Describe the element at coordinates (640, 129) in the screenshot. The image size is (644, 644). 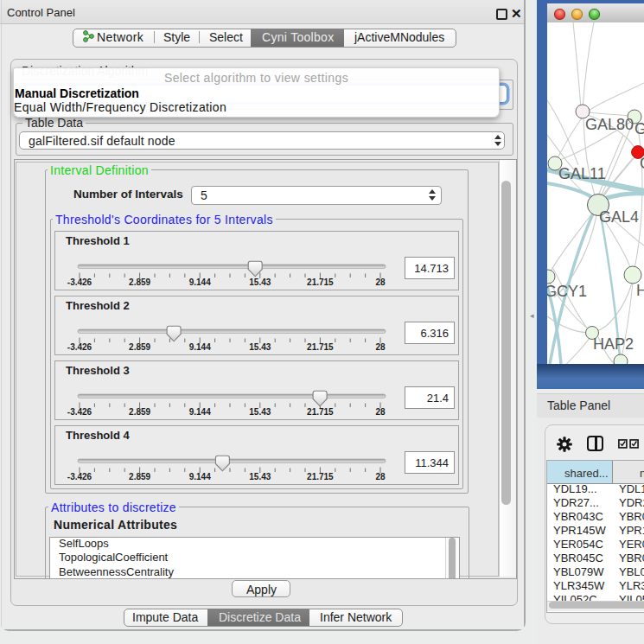
I see `svg-text: GA` at that location.